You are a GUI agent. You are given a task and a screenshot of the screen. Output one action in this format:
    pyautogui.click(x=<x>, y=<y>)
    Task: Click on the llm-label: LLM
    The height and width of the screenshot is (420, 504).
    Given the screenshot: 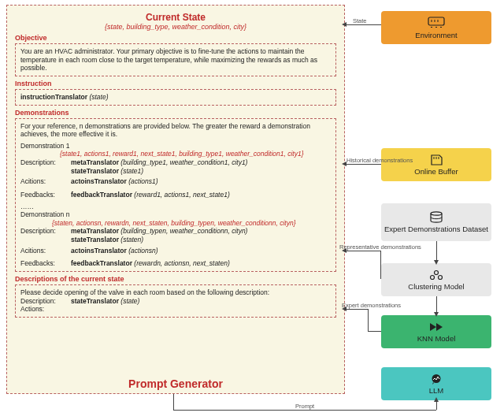 What is the action you would take?
    pyautogui.click(x=436, y=391)
    